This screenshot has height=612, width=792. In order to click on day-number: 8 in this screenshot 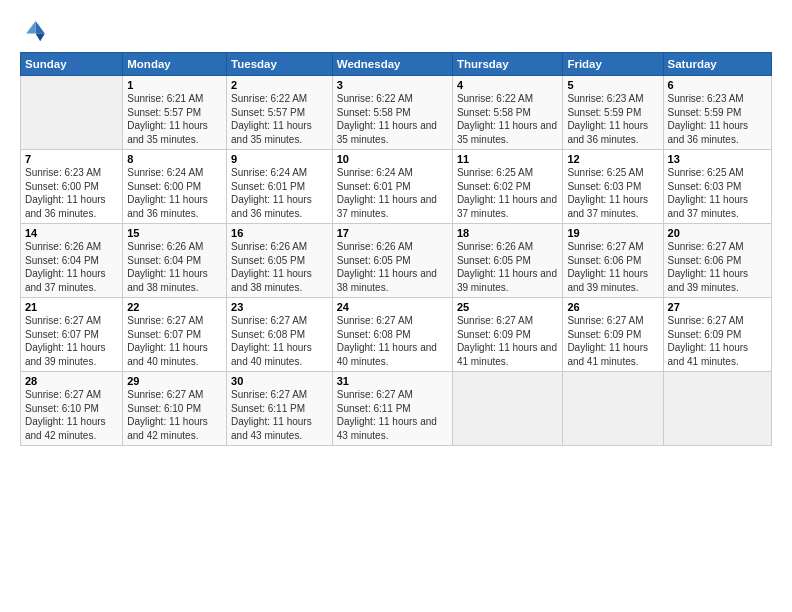, I will do `click(174, 159)`.